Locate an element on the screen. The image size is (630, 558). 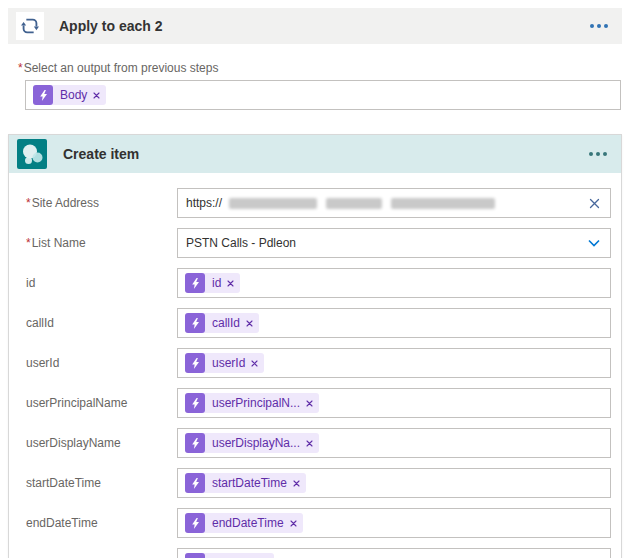
duration-input: duration is located at coordinates (394, 553).